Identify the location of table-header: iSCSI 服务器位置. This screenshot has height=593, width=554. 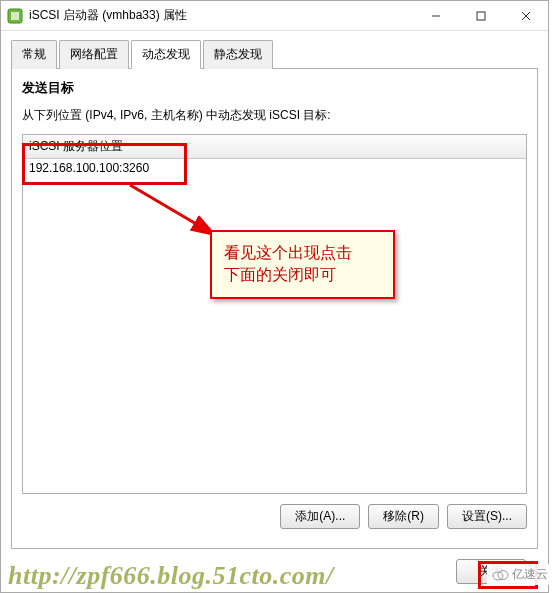
(274, 147).